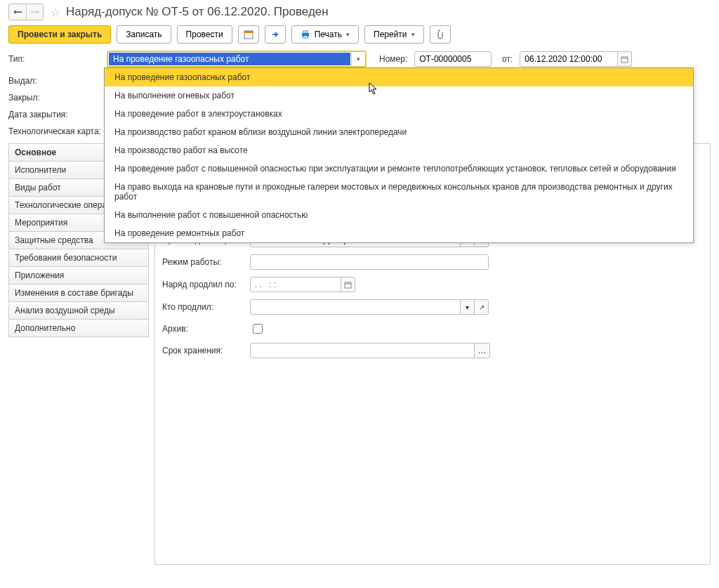 The image size is (719, 588). What do you see at coordinates (206, 351) in the screenshot?
I see `storage-label: Срок хранения:` at bounding box center [206, 351].